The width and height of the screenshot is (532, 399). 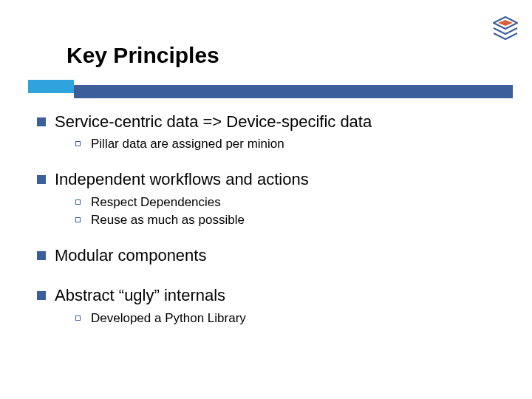 I want to click on sub-bullet-group: Pillar data are assigned per minion, so click(x=285, y=144).